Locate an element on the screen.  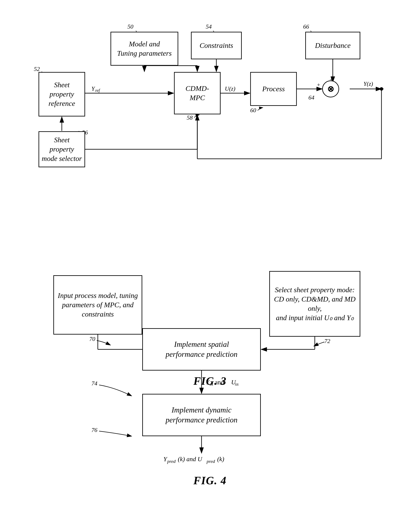
select-sheet-property-box: Select sheet property mode: CD only, CD&… is located at coordinates (315, 304).